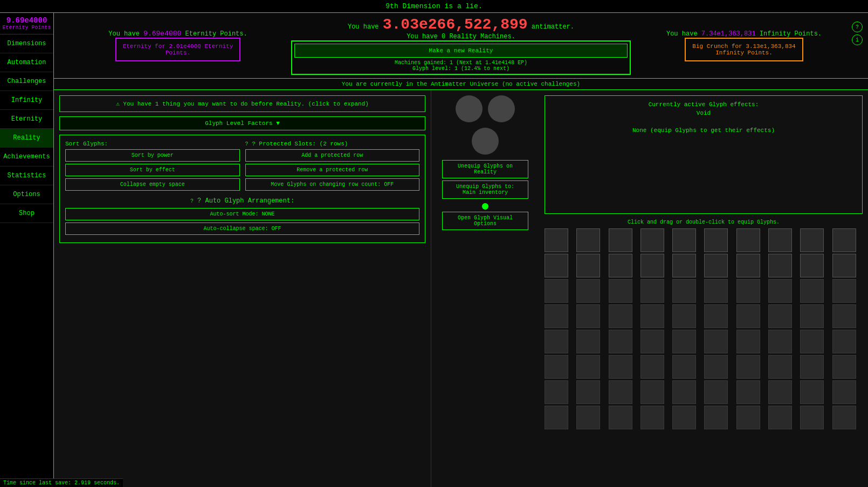 The image size is (868, 487). What do you see at coordinates (27, 138) in the screenshot?
I see `sidebar-item-reality: Reality` at bounding box center [27, 138].